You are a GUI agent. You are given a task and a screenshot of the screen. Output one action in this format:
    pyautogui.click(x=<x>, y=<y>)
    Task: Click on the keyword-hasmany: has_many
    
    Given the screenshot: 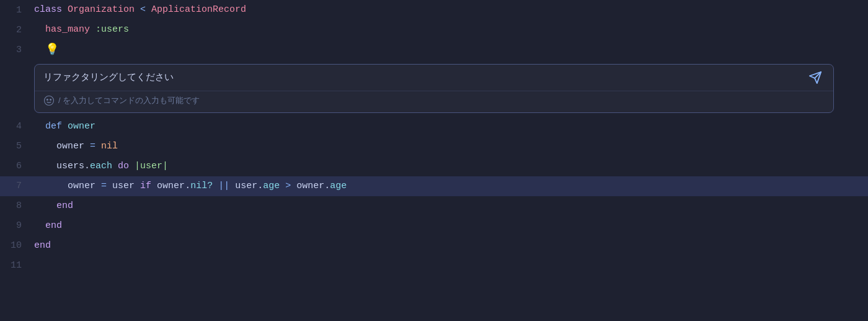 What is the action you would take?
    pyautogui.click(x=68, y=30)
    